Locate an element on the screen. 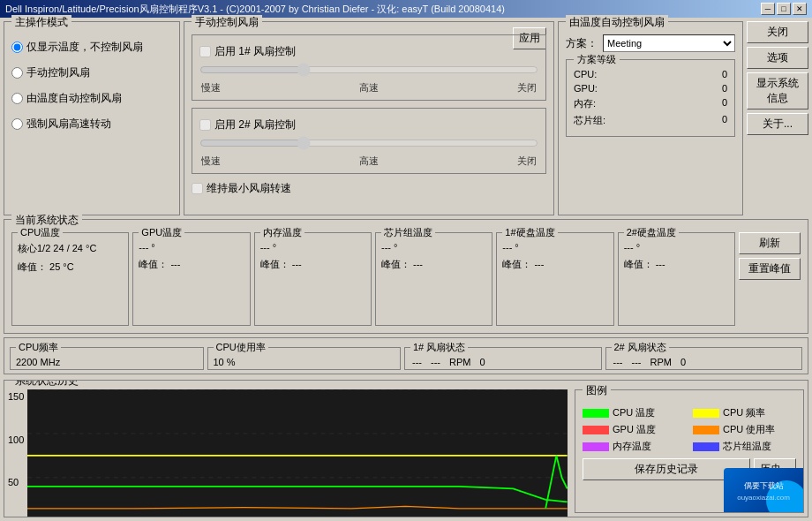 The width and height of the screenshot is (812, 521). level-chipset: 芯片组: 0 is located at coordinates (650, 120).